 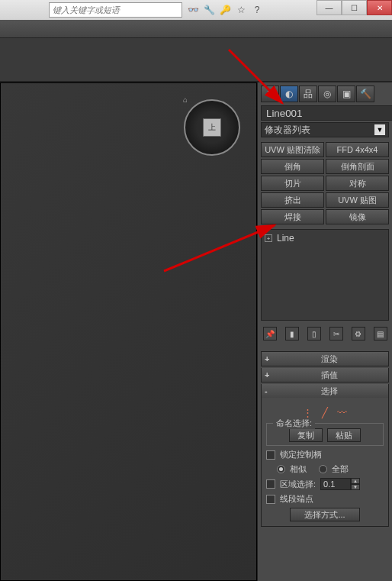 What do you see at coordinates (327, 94) in the screenshot?
I see `tab-motion: ◎` at bounding box center [327, 94].